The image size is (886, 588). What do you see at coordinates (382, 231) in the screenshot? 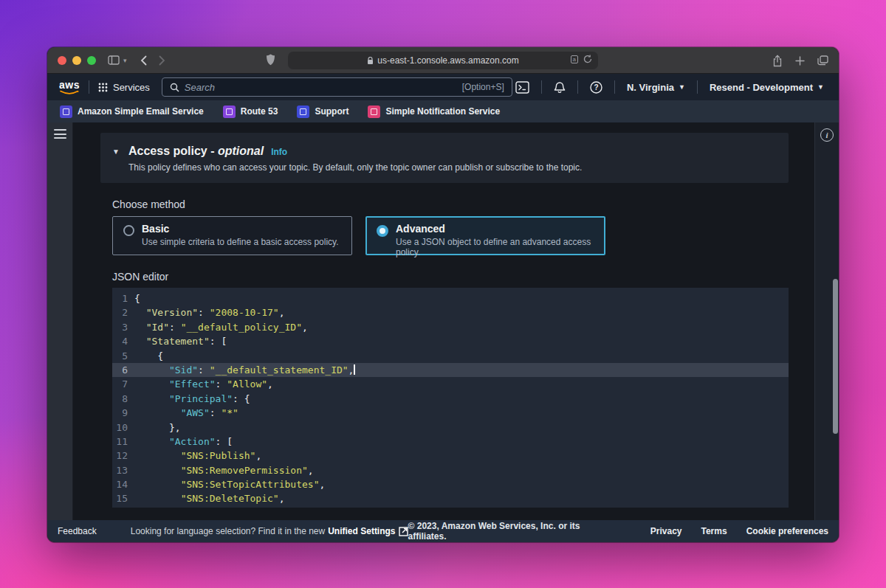
I see `advanced-radio-button` at bounding box center [382, 231].